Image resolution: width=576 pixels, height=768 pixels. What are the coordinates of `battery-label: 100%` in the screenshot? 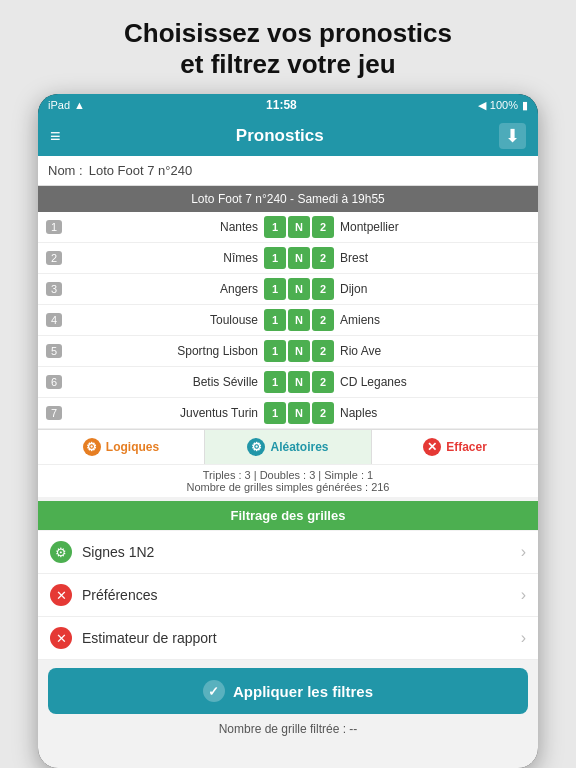 It's located at (504, 105).